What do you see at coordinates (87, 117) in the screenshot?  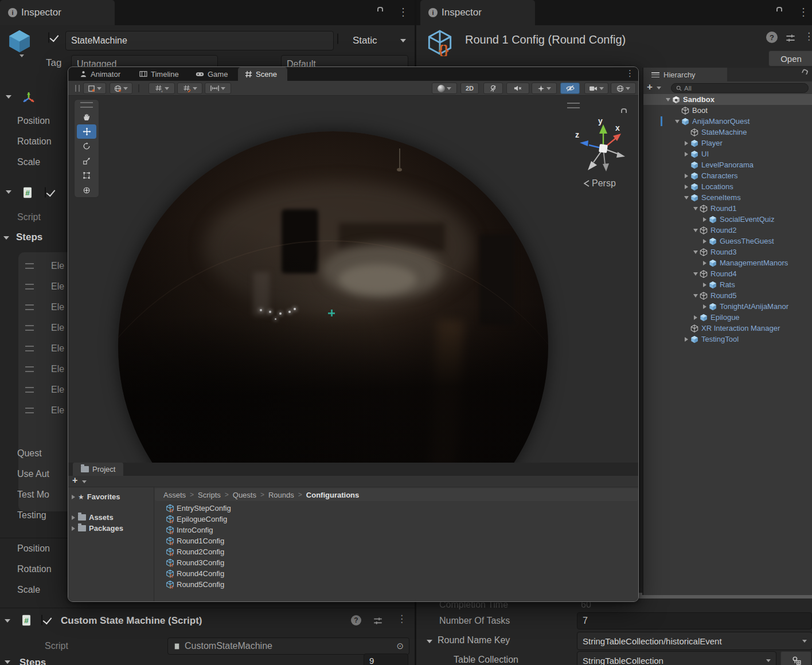 I see `view-hand-tool-button` at bounding box center [87, 117].